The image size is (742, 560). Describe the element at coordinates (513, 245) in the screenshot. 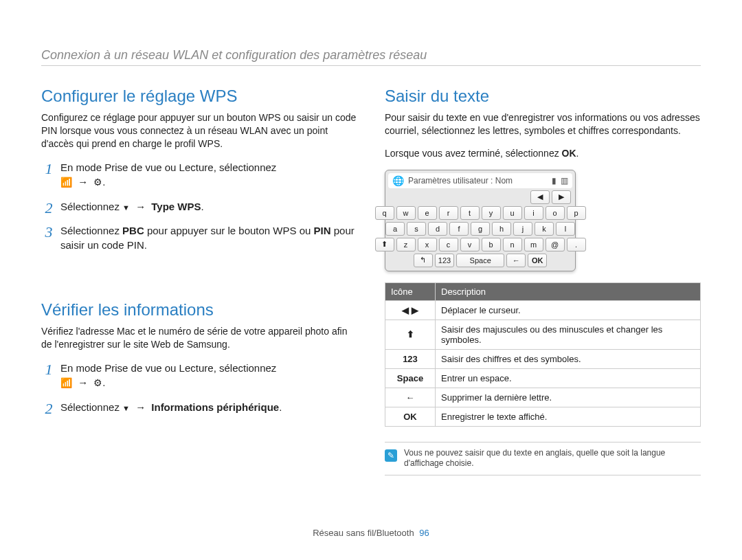

I see `key-n: n` at that location.